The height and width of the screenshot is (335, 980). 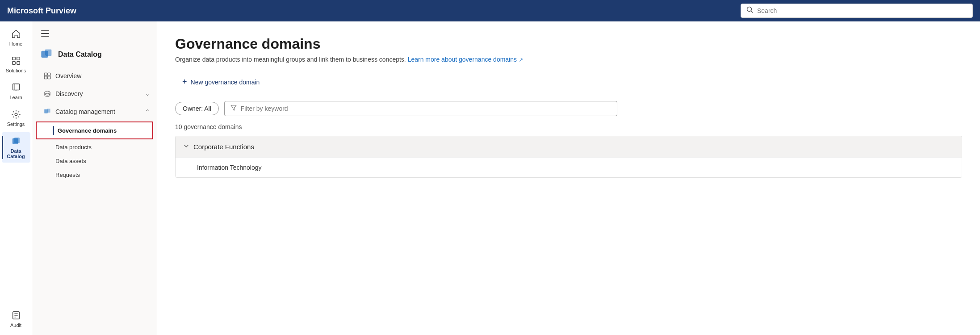 What do you see at coordinates (80, 54) in the screenshot?
I see `catalog-title: Data Catalog` at bounding box center [80, 54].